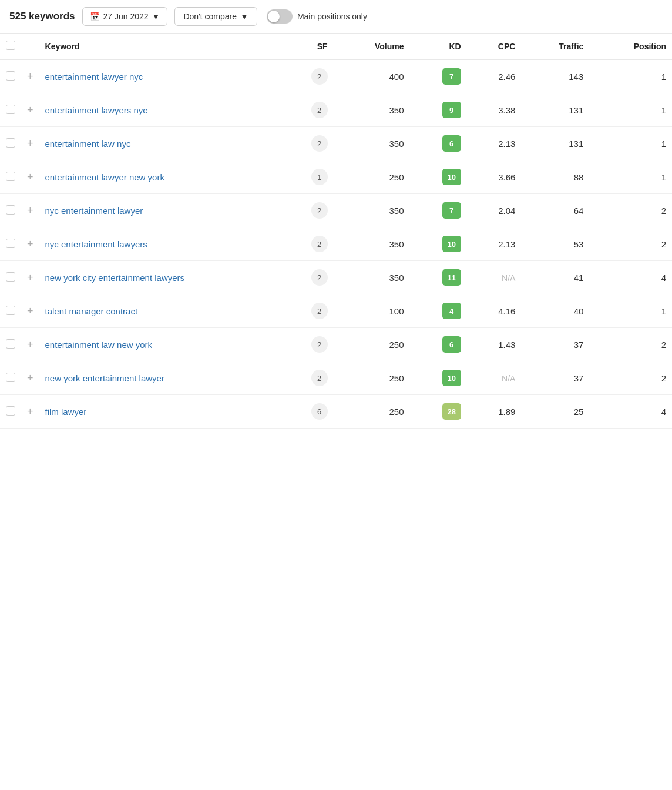 Image resolution: width=672 pixels, height=790 pixels. Describe the element at coordinates (156, 16) in the screenshot. I see `date-dropdown-arrow: ▼` at that location.